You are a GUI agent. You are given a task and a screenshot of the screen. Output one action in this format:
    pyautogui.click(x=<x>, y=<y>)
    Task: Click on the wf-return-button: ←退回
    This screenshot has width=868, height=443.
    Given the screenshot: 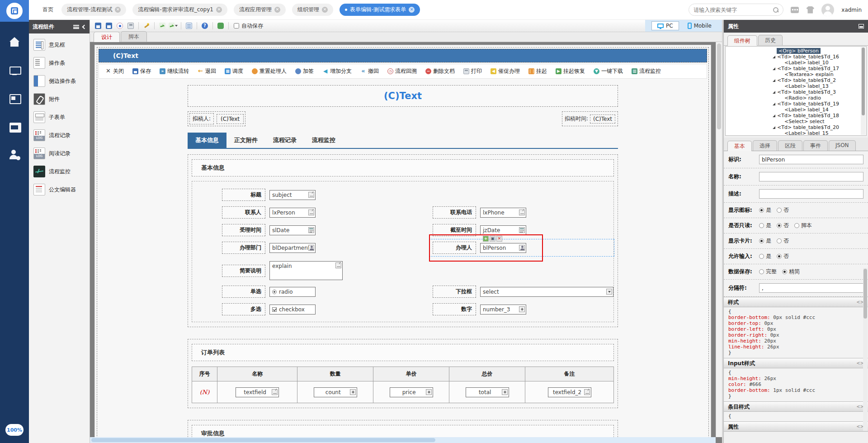 What is the action you would take?
    pyautogui.click(x=207, y=71)
    